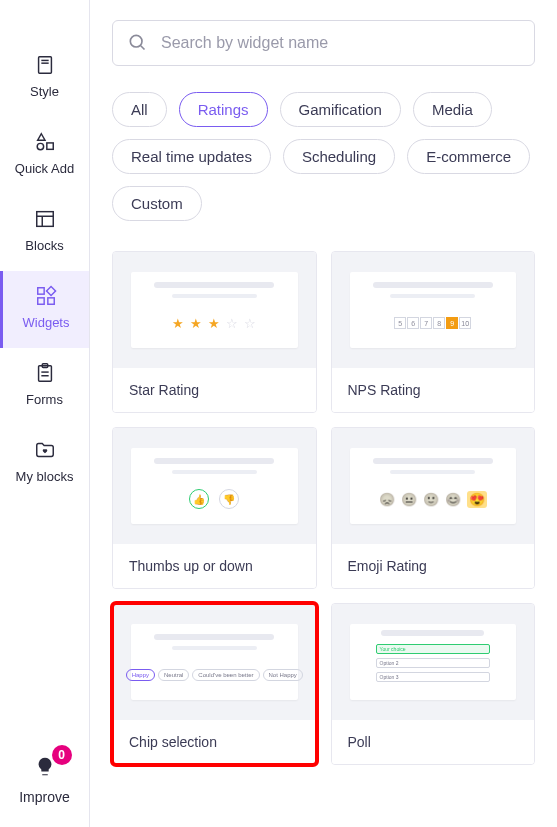 This screenshot has width=557, height=827. What do you see at coordinates (62, 755) in the screenshot?
I see `improve-badge: 0` at bounding box center [62, 755].